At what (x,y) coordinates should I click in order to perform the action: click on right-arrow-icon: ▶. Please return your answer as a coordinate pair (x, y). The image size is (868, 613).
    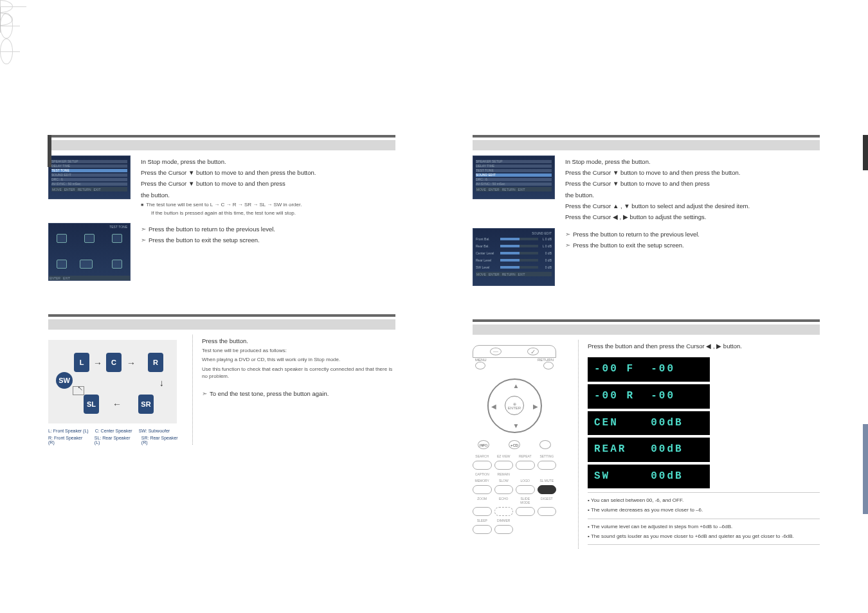
    Looking at the image, I should click on (536, 406).